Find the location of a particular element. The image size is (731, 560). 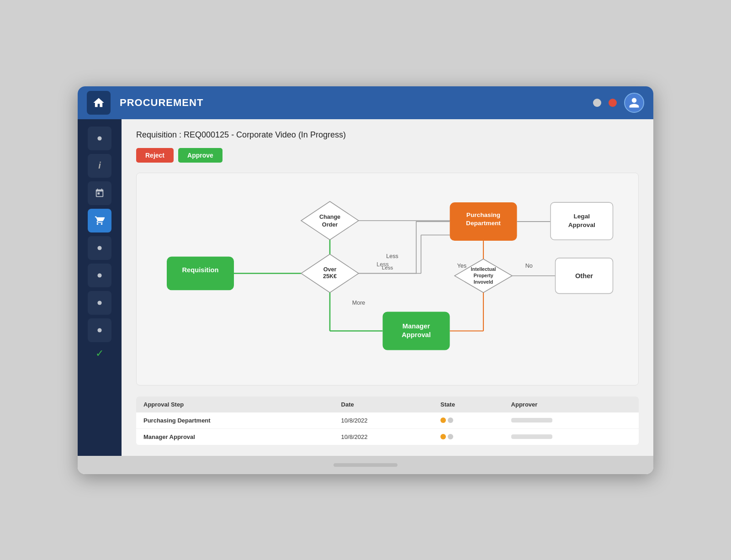

checkmark-icon: ✓ is located at coordinates (100, 354).